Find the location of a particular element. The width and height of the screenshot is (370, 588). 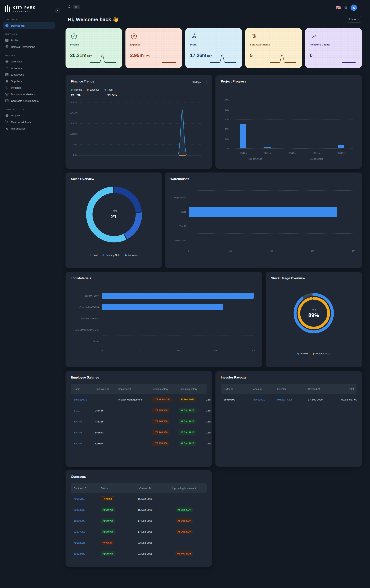

cell-contract-id: 89983532 is located at coordinates (85, 510).